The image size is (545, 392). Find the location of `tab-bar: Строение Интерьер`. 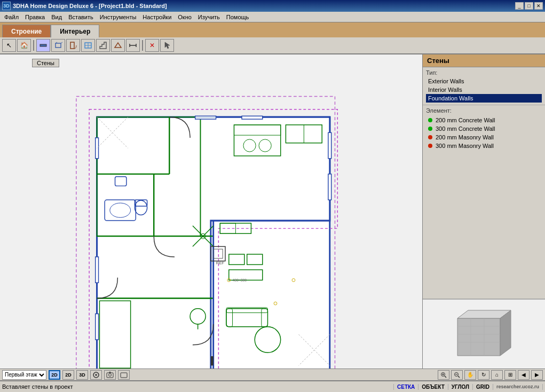

tab-bar: Строение Интерьер is located at coordinates (272, 30).